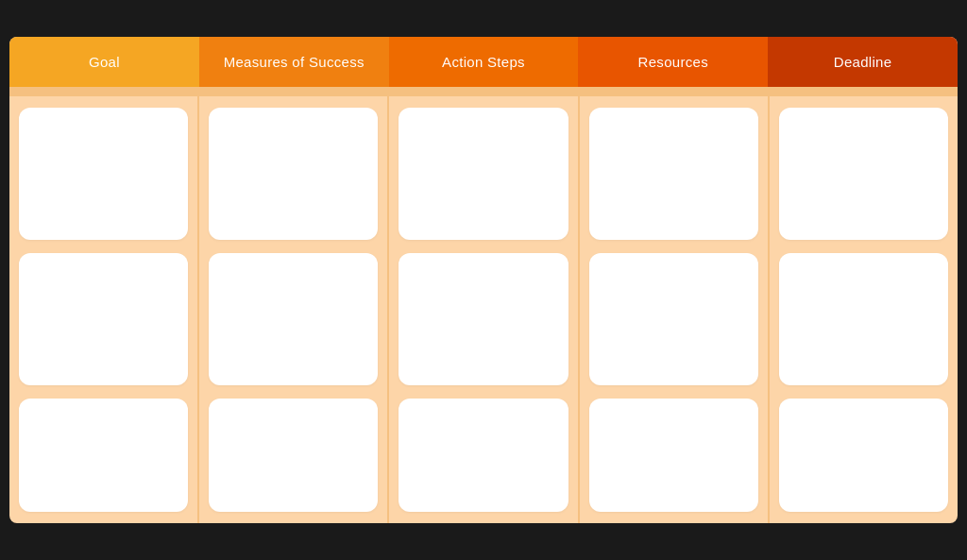 Image resolution: width=967 pixels, height=560 pixels. Describe the element at coordinates (674, 310) in the screenshot. I see `column-resources` at that location.